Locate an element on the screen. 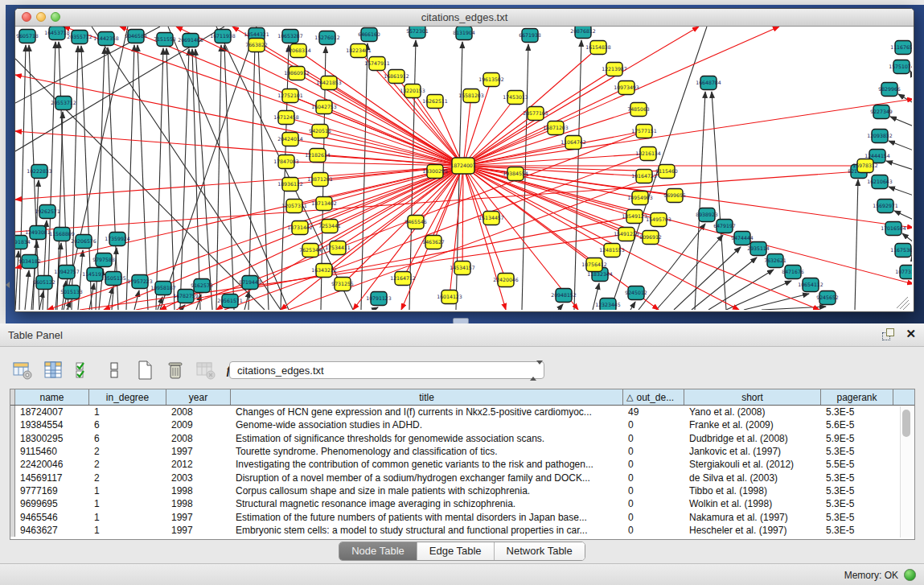 The image size is (924, 585). graph-node: 15581203 is located at coordinates (471, 97).